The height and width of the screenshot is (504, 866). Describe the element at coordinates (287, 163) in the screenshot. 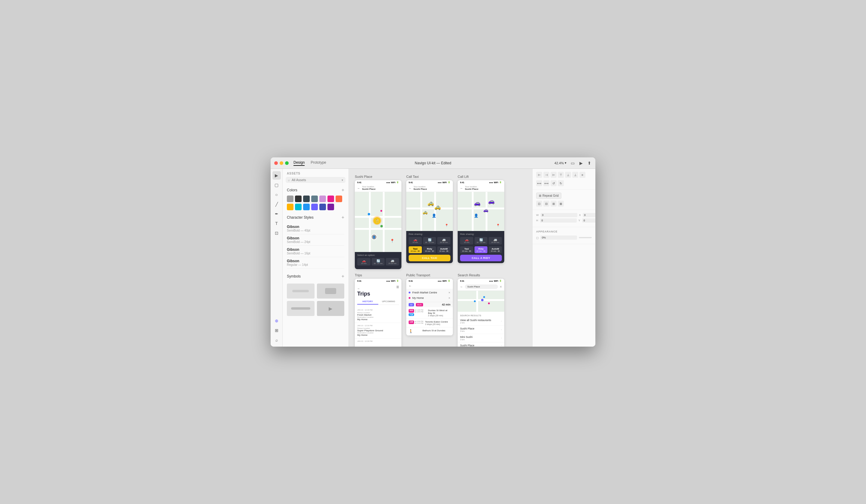

I see `maximize-button` at that location.